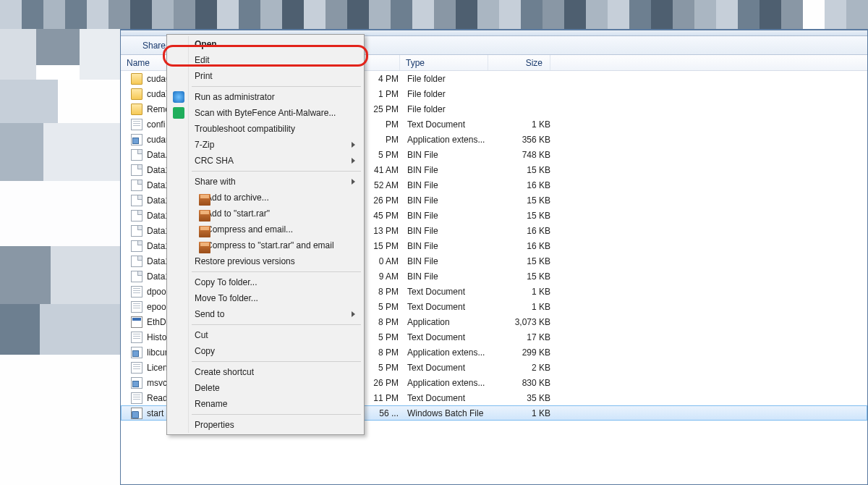 This screenshot has width=868, height=485. I want to click on menu-item: 7-Zip, so click(265, 145).